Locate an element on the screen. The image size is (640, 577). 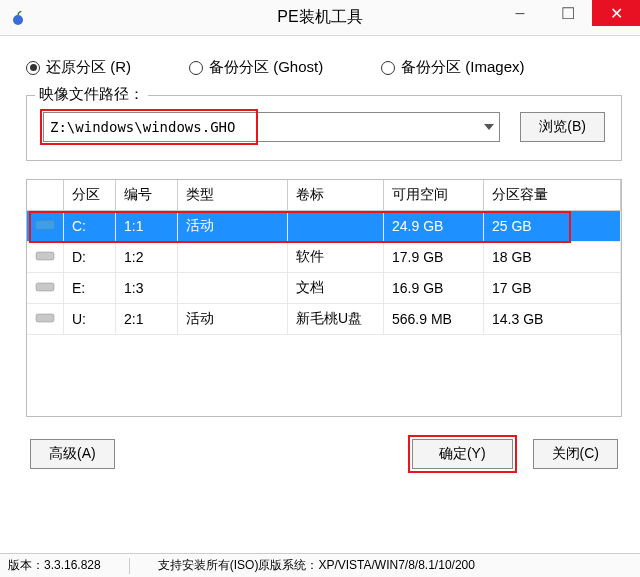
version-text: 版本：3.3.16.828 is located at coordinates (54, 566).